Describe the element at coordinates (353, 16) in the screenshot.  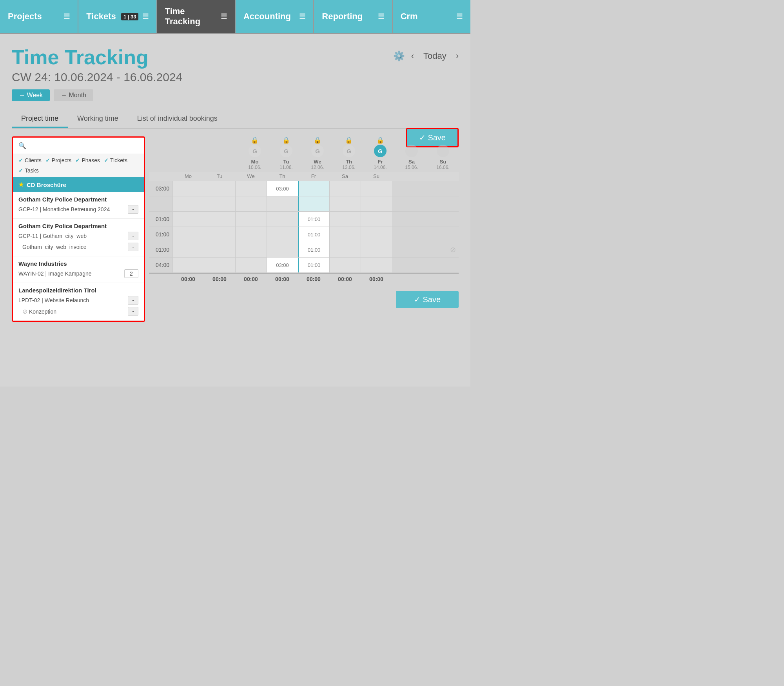
I see `nav-item-reporting: Reporting☰` at that location.